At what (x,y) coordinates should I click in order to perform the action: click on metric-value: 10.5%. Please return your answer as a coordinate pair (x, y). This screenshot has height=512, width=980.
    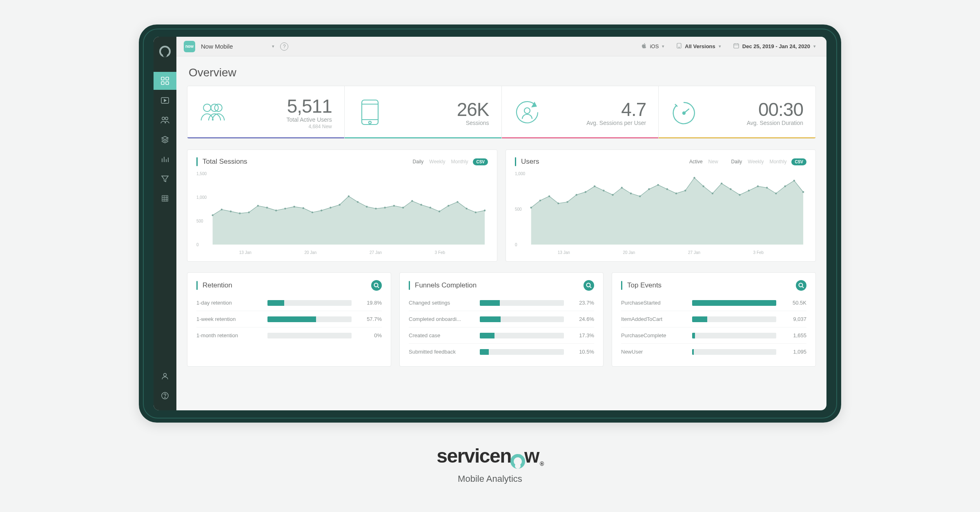
    Looking at the image, I should click on (582, 352).